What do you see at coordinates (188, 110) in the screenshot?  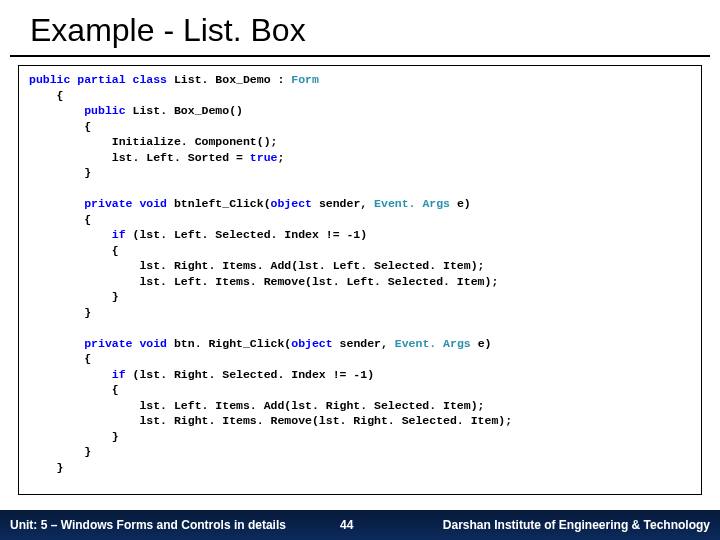 I see `ctor: List. Box_Demo()` at bounding box center [188, 110].